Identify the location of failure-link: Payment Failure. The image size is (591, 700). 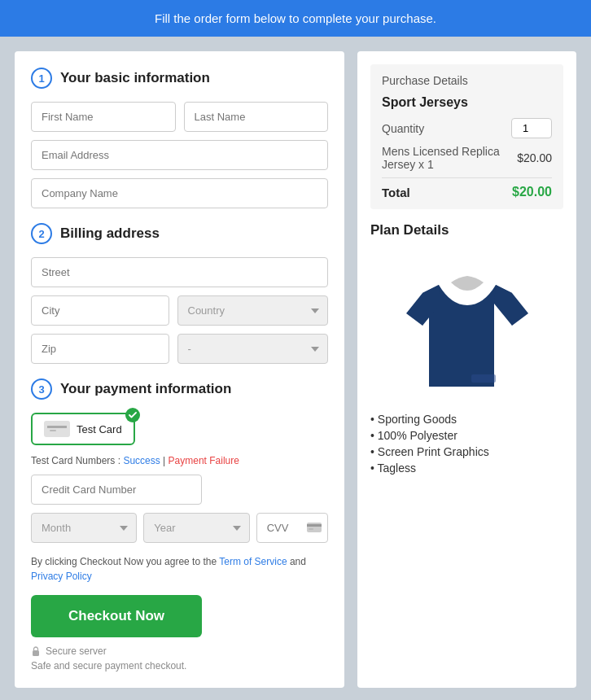
(204, 461).